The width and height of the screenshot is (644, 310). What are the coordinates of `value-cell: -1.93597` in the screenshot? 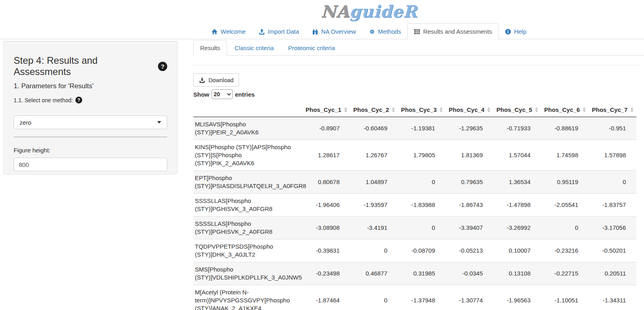 It's located at (374, 205).